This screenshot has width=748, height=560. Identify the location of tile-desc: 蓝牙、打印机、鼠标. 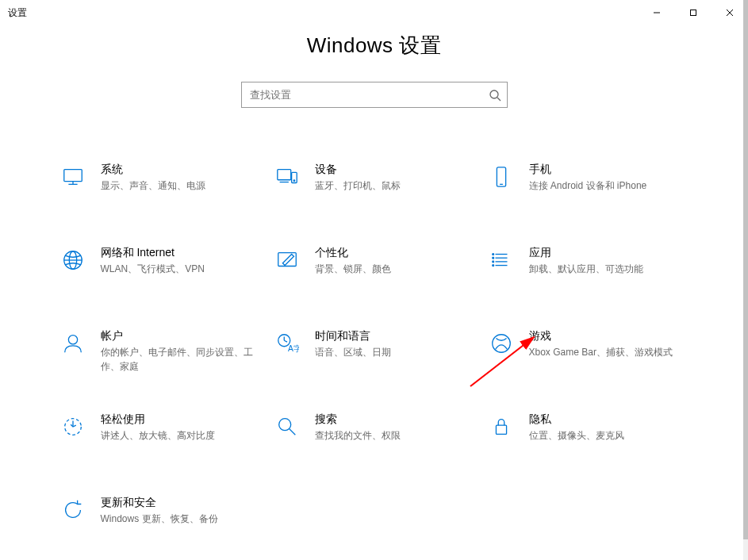
(395, 186).